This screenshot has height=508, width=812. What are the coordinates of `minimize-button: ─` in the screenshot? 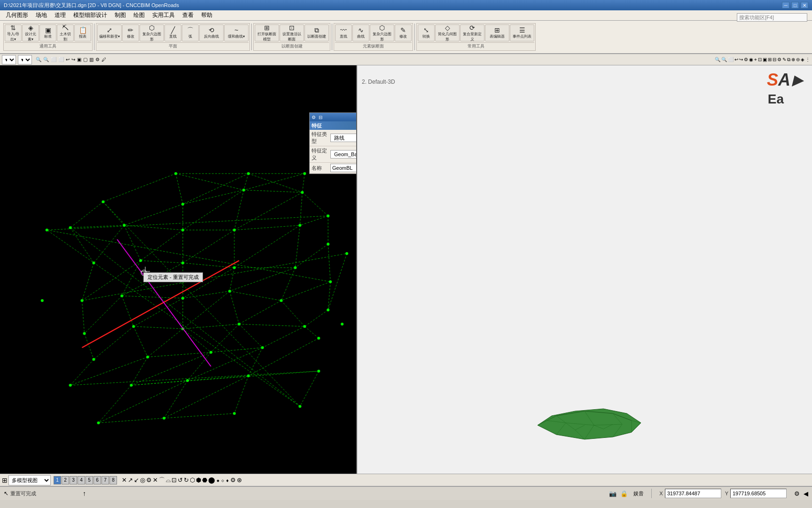 It's located at (786, 5).